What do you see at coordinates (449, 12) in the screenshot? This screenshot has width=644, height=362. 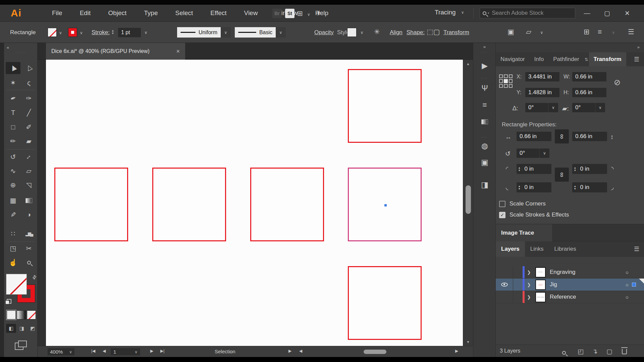 I see `workspace-switcher: Tracing ∨` at bounding box center [449, 12].